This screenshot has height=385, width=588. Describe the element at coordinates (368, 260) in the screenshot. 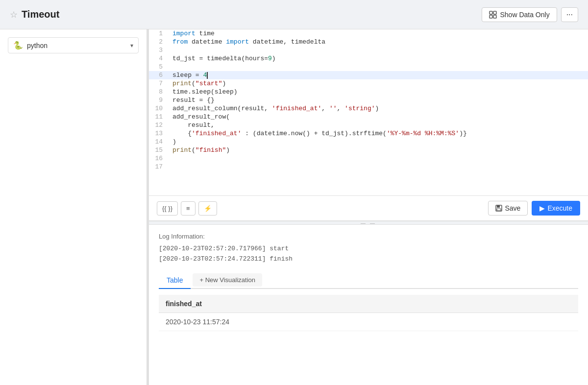

I see `log-line: [2020-10-23T02:57:24.722311] finish` at that location.